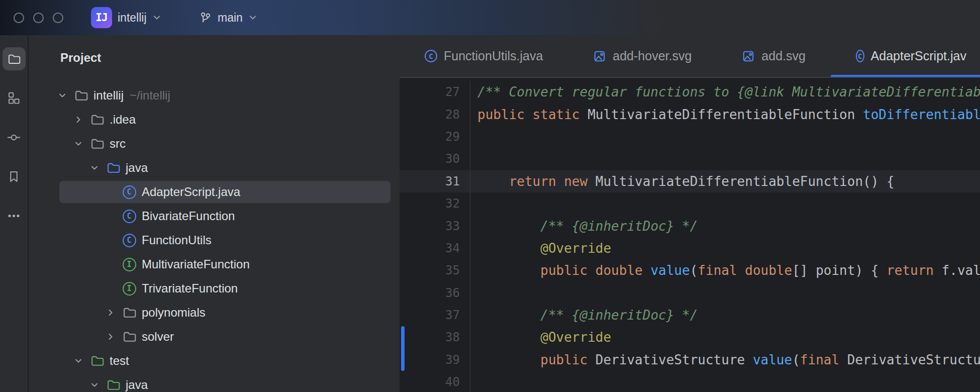 This screenshot has height=392, width=980. I want to click on line-number-27: 27, so click(435, 92).